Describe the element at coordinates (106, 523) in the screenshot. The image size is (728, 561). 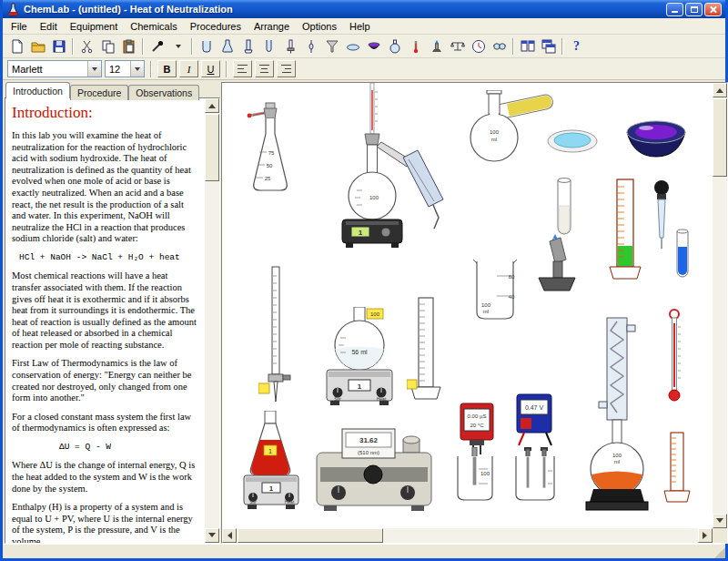
I see `paragraph: Enthalpy (H) is a property of a system a…` at that location.